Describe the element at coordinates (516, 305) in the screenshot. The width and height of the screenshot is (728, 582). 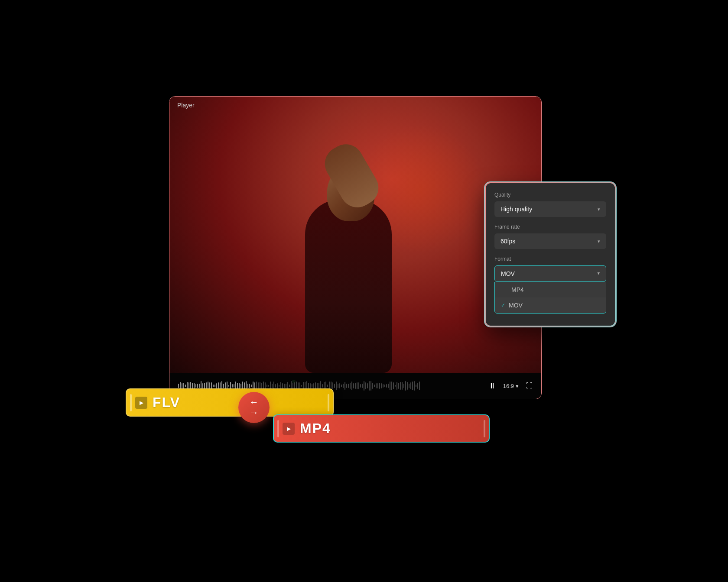
I see `mov-option-label: MOV` at that location.